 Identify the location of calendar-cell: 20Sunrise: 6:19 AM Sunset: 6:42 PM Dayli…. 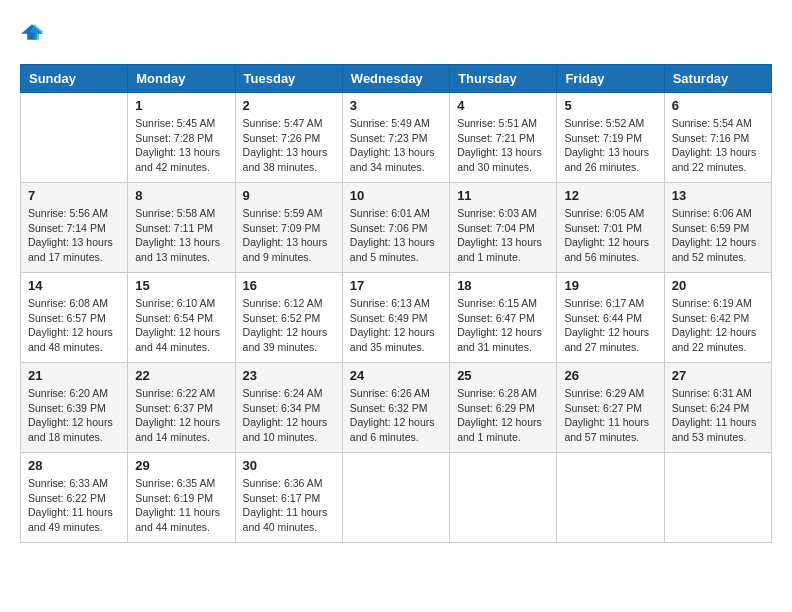
(718, 318).